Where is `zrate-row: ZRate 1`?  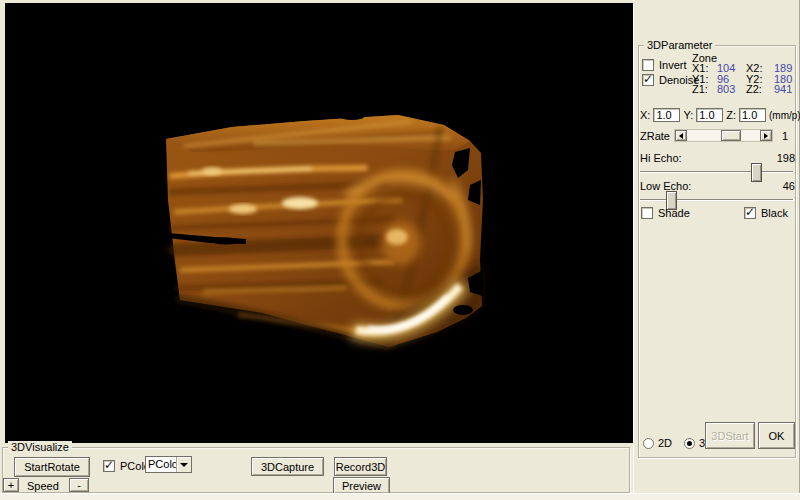
zrate-row: ZRate 1 is located at coordinates (718, 136).